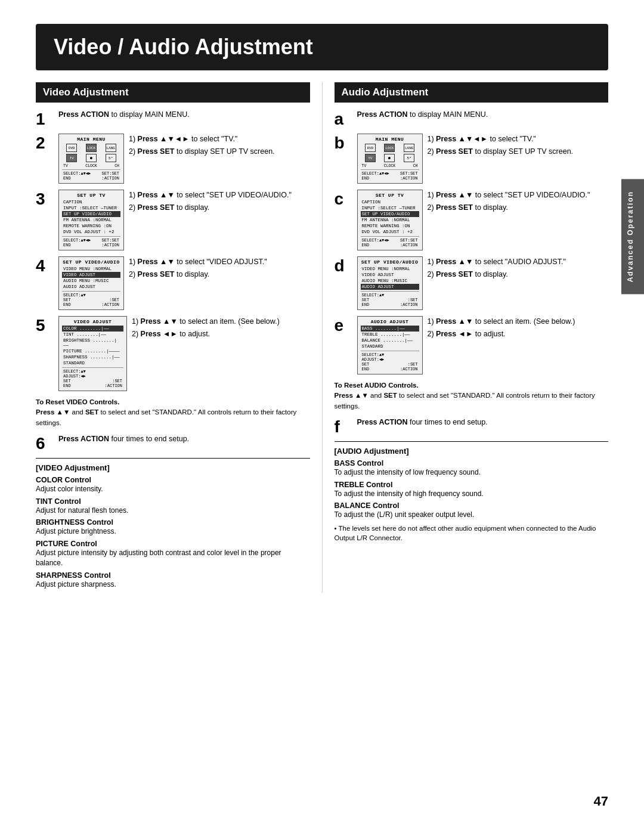 The width and height of the screenshot is (644, 833). I want to click on page-number: 47, so click(601, 801).